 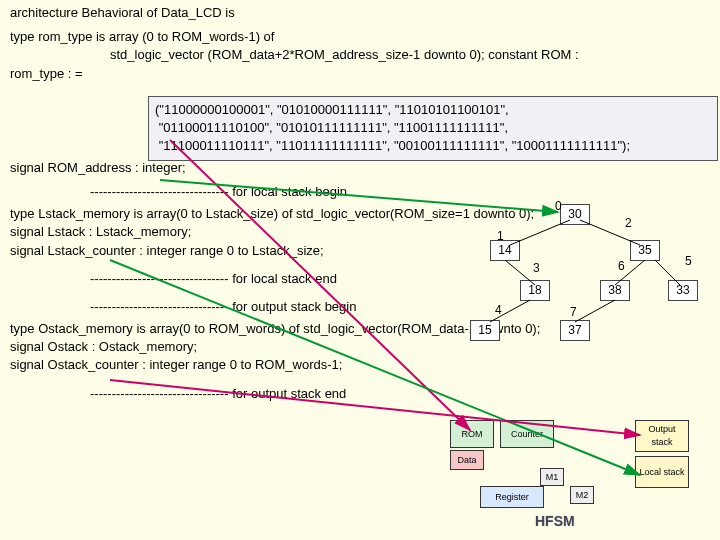 What do you see at coordinates (360, 74) in the screenshot?
I see `rom-type-line3: rom_type : =` at bounding box center [360, 74].